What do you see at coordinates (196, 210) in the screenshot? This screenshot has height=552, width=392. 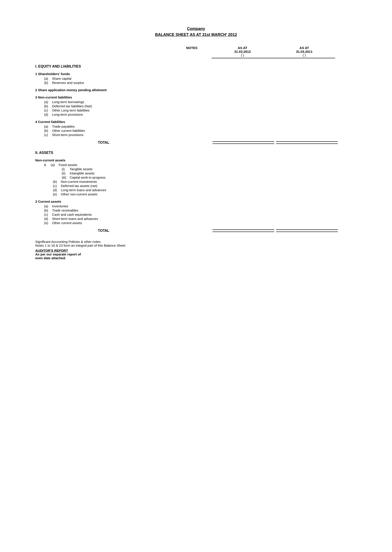 I see `list-item: (b) Trade receivables` at bounding box center [196, 210].